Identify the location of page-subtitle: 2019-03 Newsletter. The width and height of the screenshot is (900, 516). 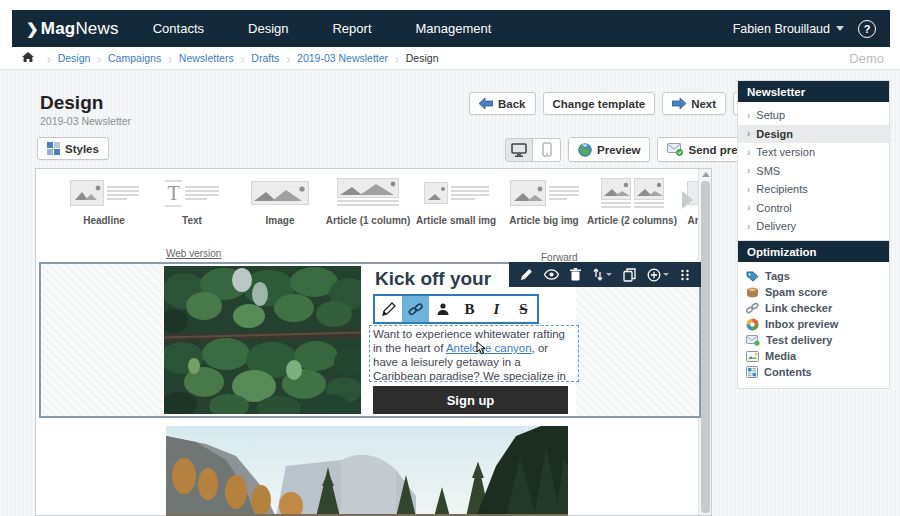
(86, 121).